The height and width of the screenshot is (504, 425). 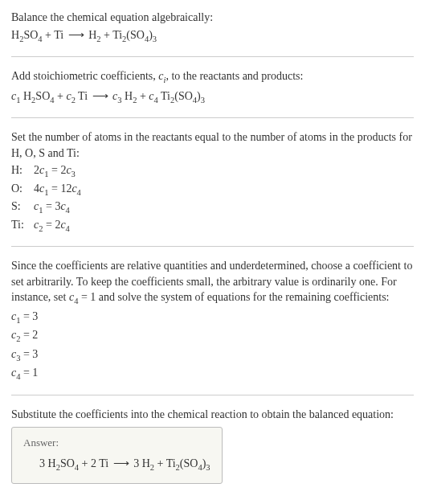 I want to click on balanced-equation: 3 H2SO4 + 2 Ti ⟶ 3 H2 + Ti2(SO4)3, so click(x=117, y=465).